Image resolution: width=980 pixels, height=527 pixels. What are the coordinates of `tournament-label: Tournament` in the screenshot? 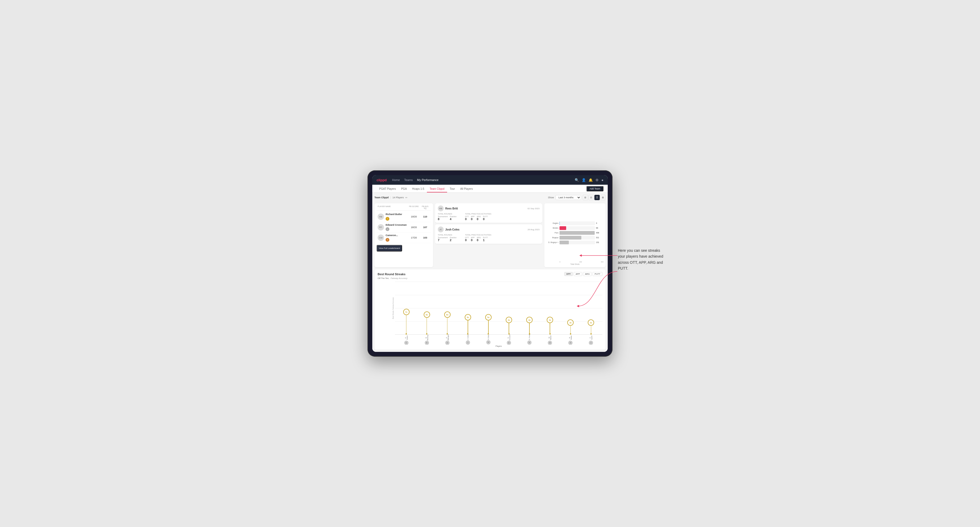 It's located at (443, 217).